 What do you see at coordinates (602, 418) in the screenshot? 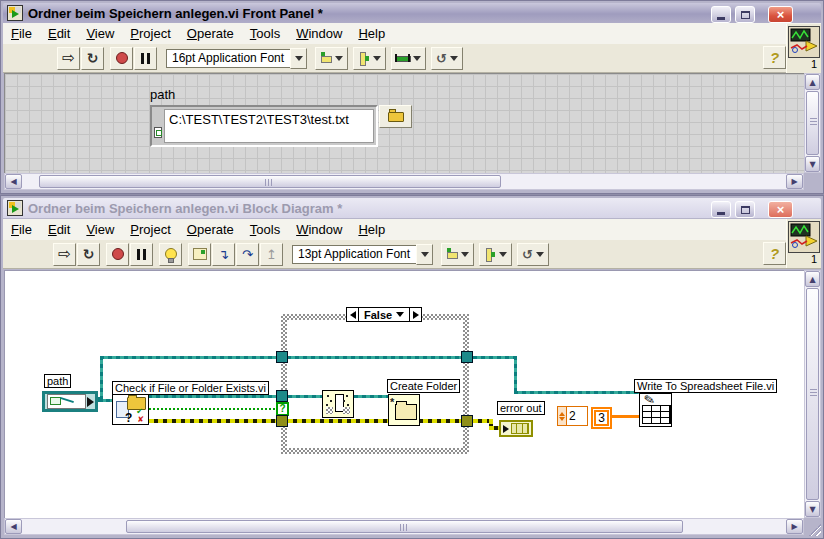
I see `numeric-constant-3: 3` at bounding box center [602, 418].